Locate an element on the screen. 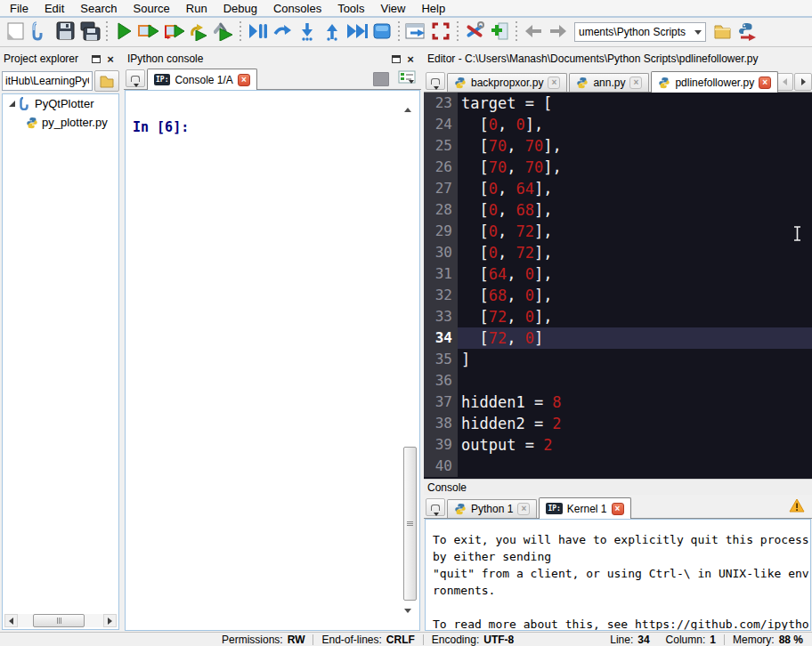 The image size is (812, 646). code-line-31: 31 [57, 0], is located at coordinates (618, 274).